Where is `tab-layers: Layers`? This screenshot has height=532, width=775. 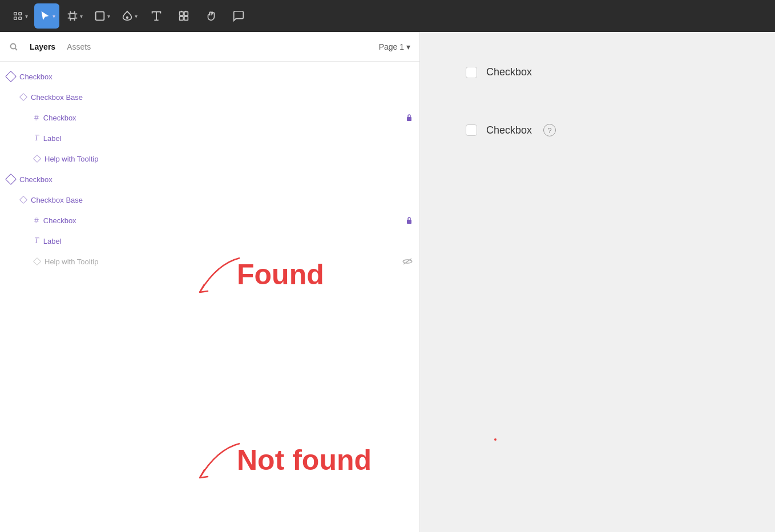
tab-layers: Layers is located at coordinates (42, 47).